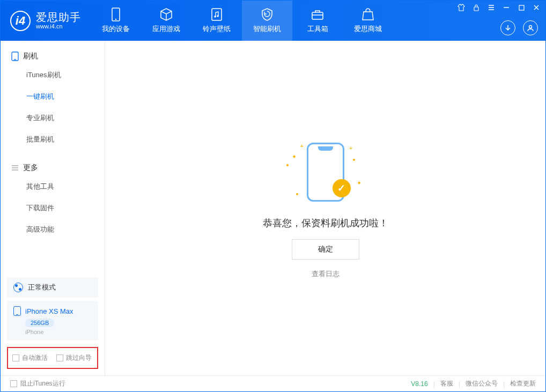  What do you see at coordinates (74, 358) in the screenshot?
I see `checkbox-skip-guide: 跳过向导` at bounding box center [74, 358].